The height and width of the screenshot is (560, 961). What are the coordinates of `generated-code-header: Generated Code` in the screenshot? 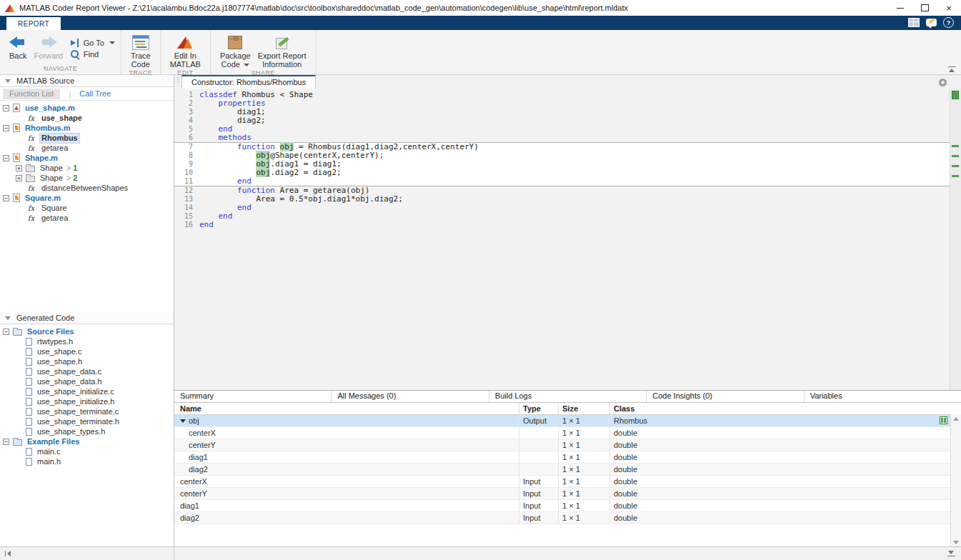 It's located at (87, 319).